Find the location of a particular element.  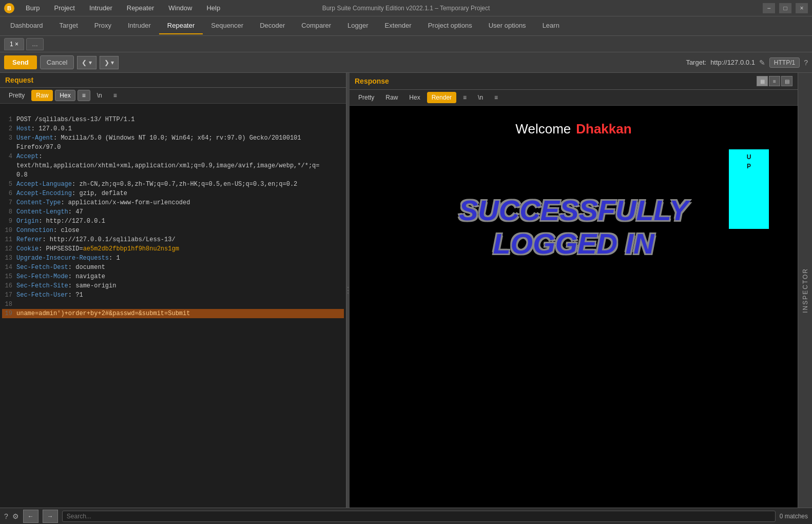

response-newline-btn: \n is located at coordinates (480, 98).